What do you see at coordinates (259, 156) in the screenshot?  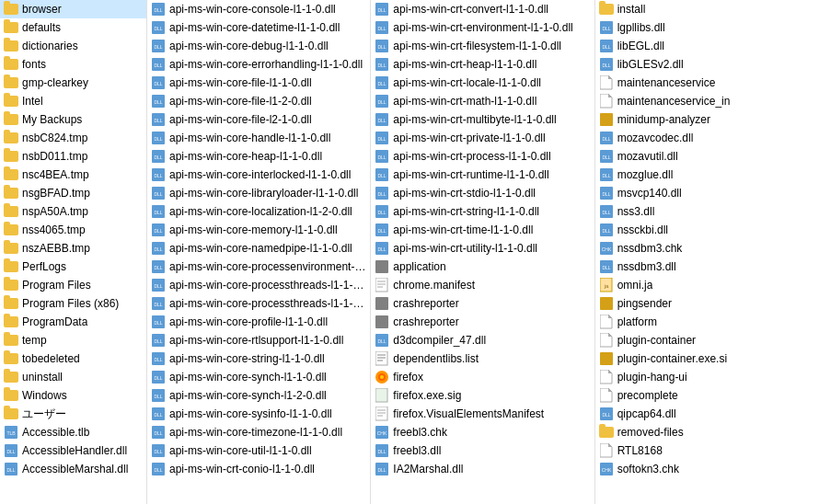 I see `list-item: DLL api-ms-win-core-heap-l1-1-0.dll` at bounding box center [259, 156].